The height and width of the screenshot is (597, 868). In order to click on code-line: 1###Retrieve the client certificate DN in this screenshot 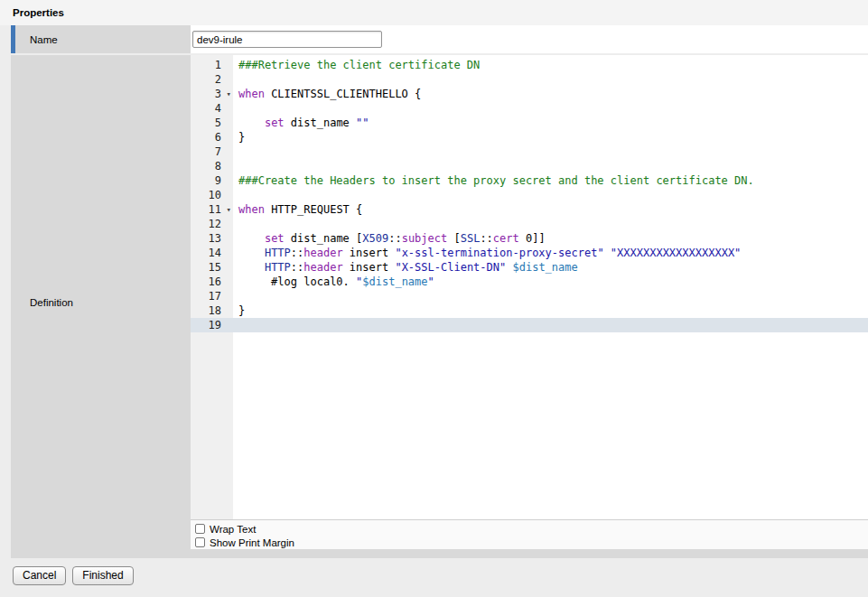, I will do `click(529, 65)`.